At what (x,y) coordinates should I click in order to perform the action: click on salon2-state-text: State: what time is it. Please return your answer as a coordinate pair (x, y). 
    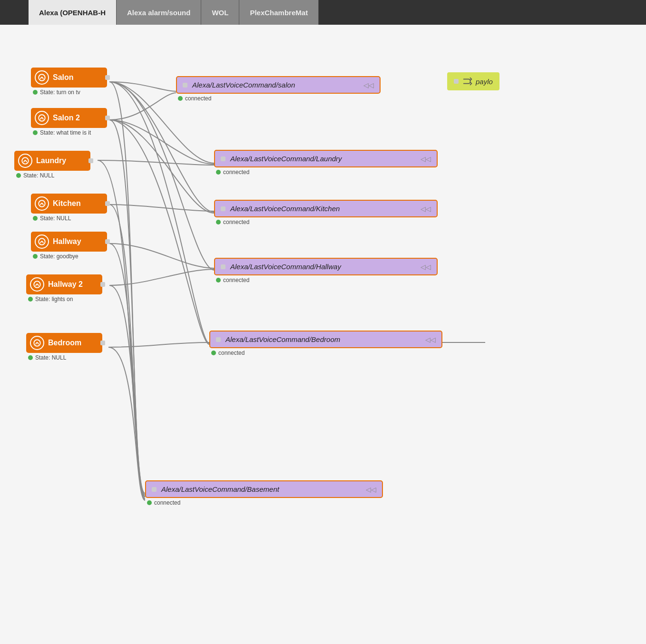
    Looking at the image, I should click on (66, 133).